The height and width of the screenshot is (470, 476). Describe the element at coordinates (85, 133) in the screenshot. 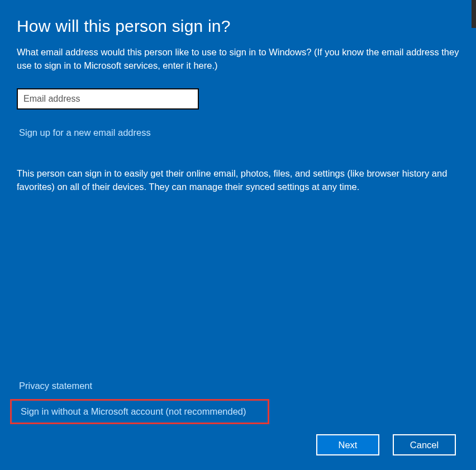

I see `signup-new-email-link: Sign up for a new email address` at that location.